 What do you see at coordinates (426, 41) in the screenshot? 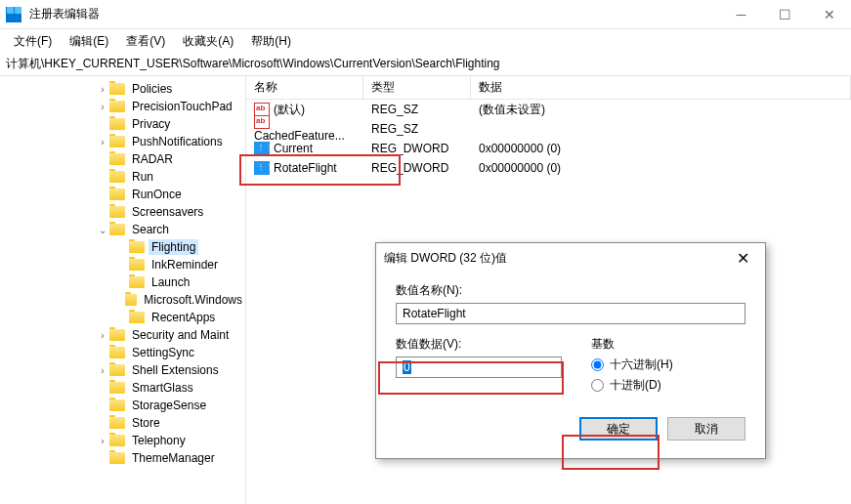
I see `menu-bar: 文件(F) 编辑(E) 查看(V) 收藏夹(A) 帮助(H)` at bounding box center [426, 41].